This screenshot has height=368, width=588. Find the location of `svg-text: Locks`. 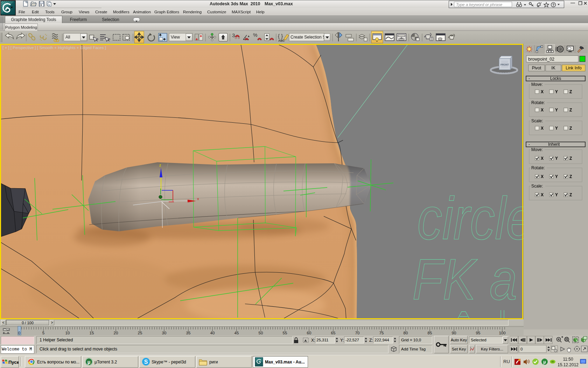

svg-text: Locks is located at coordinates (556, 79).